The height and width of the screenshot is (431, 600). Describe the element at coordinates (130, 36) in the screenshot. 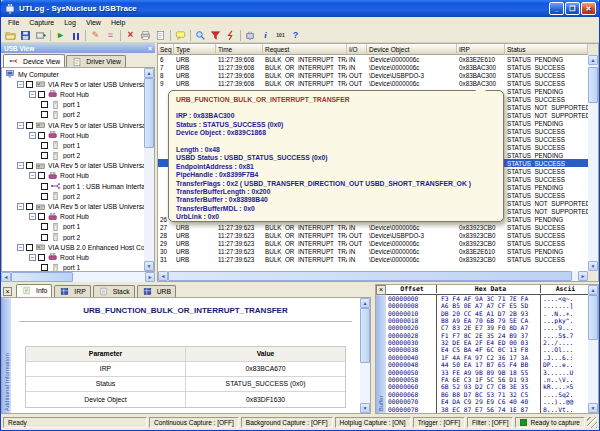

I see `clear-log-icon: ×` at that location.